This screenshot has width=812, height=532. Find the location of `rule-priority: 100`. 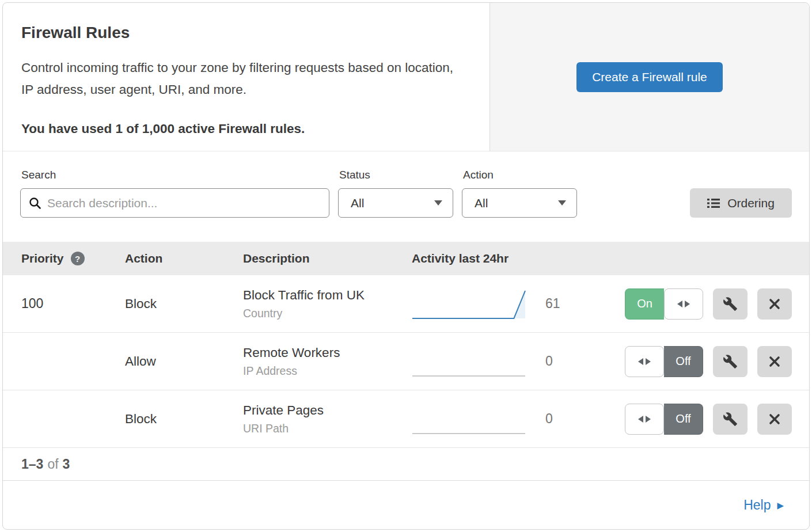

rule-priority: 100 is located at coordinates (73, 304).